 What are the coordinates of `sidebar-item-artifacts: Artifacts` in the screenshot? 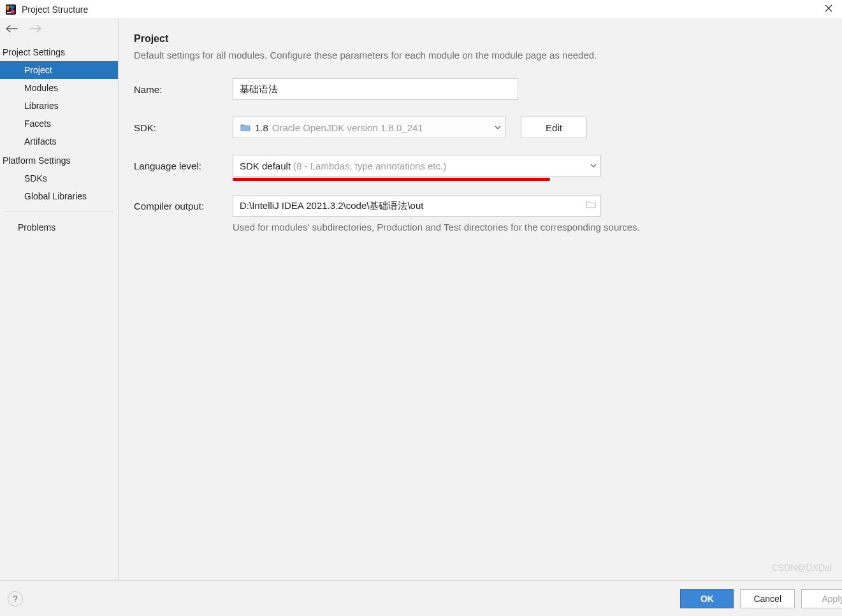 It's located at (59, 141).